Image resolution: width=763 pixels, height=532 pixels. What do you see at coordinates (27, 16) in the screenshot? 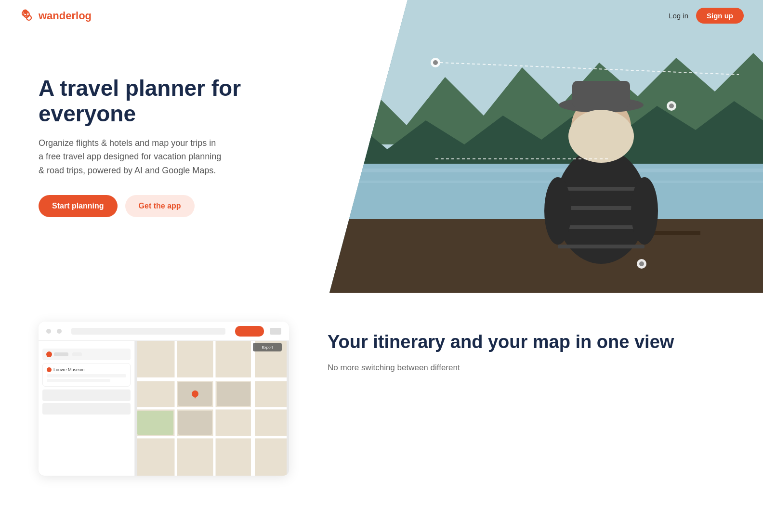
I see `logo-icon` at bounding box center [27, 16].